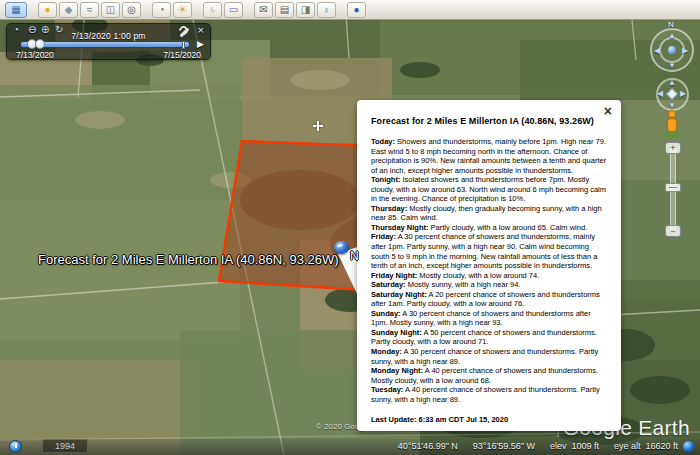 This screenshot has width=700, height=455. Describe the element at coordinates (184, 45) in the screenshot. I see `timeslider-end-marker` at that location.